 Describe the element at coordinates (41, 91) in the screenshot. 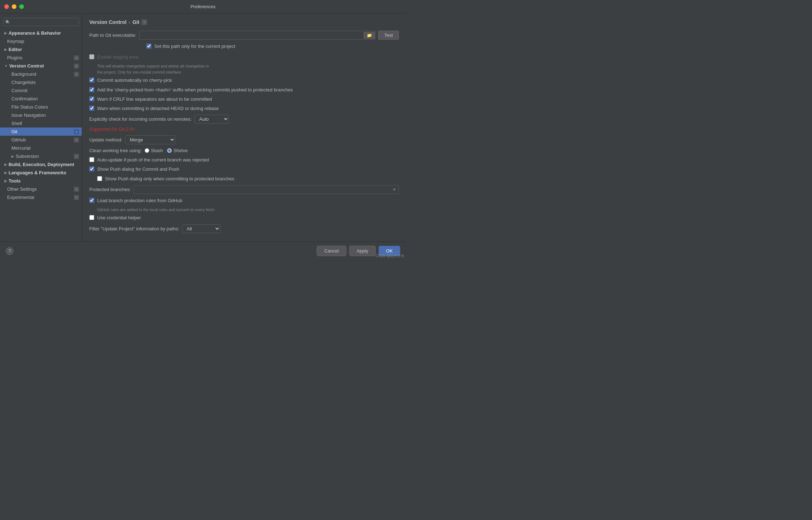

I see `sidebar-item-commit: Commit` at that location.